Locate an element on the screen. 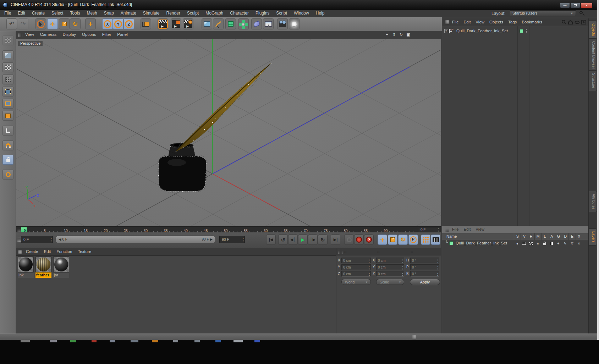  timeline-ruler: 051015202530354045505560657075808590 0 F… is located at coordinates (229, 229).